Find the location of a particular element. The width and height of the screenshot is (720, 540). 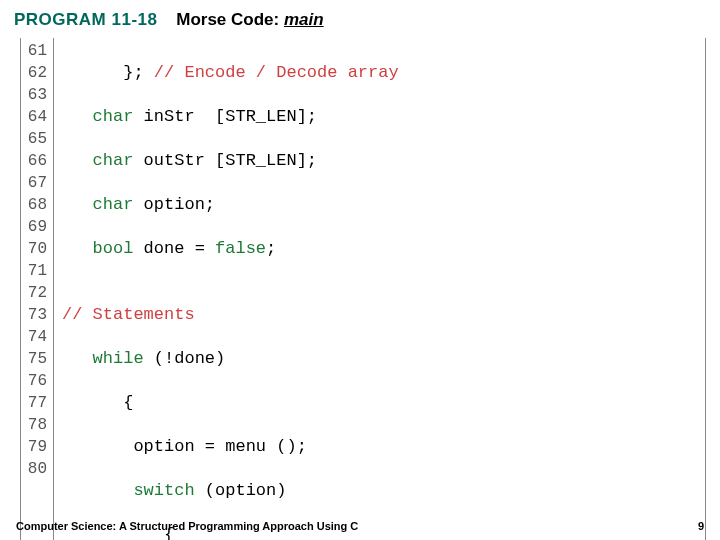

keyword: false is located at coordinates (240, 248).